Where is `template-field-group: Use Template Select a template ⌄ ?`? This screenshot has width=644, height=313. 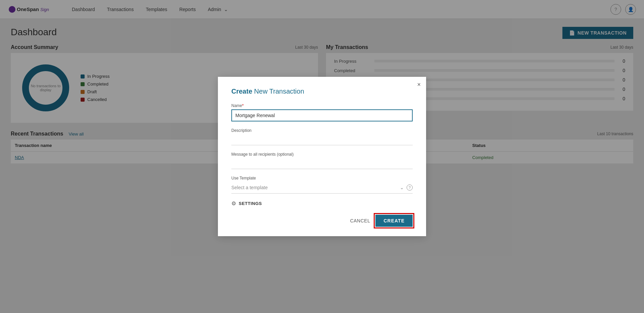
template-field-group: Use Template Select a template ⌄ ? is located at coordinates (322, 185).